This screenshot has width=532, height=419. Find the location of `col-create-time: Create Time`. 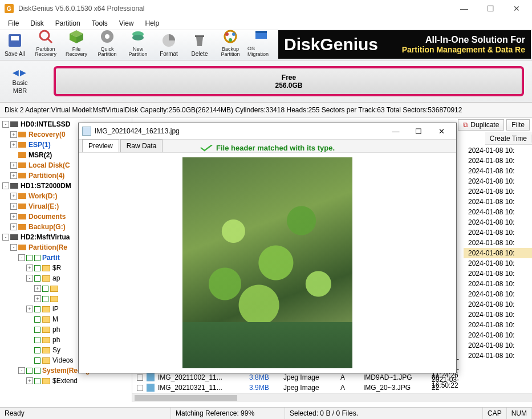

col-create-time: Create Time is located at coordinates (509, 139).